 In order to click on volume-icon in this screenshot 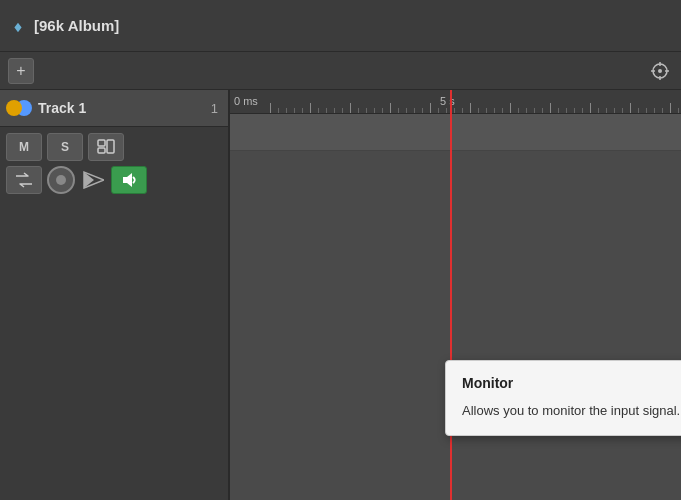, I will do `click(93, 180)`.